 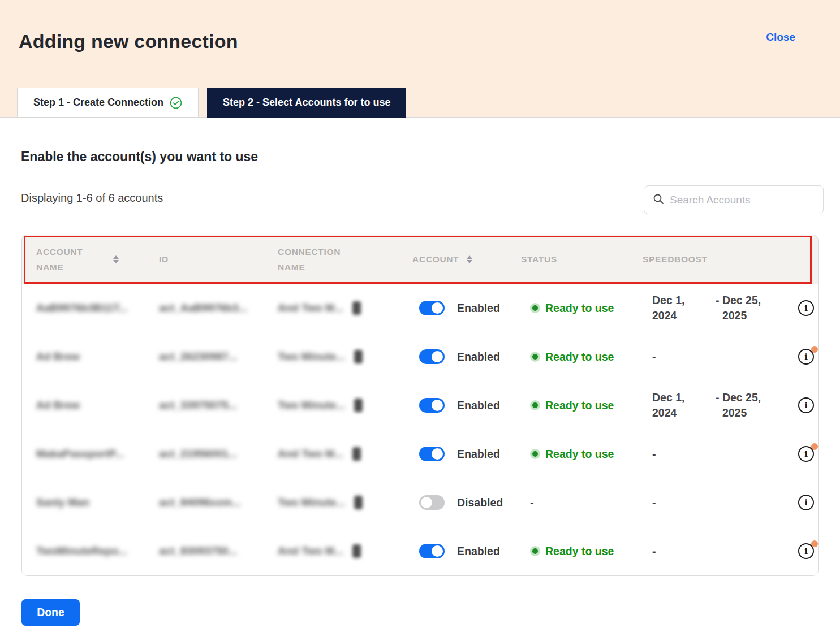 What do you see at coordinates (345, 259) in the screenshot?
I see `column-header-connection-name: CONNECTION NAME` at bounding box center [345, 259].